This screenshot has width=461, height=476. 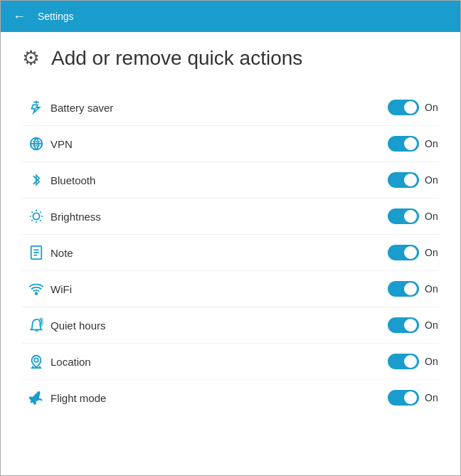 What do you see at coordinates (219, 144) in the screenshot?
I see `setting-label-vpn: VPN` at bounding box center [219, 144].